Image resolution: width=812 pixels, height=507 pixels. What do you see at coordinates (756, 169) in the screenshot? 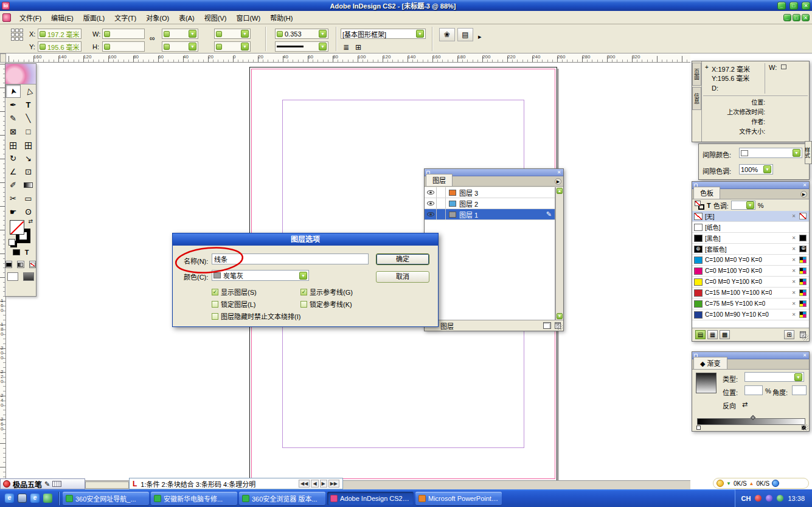
I see `gap-tint-field: 100% ▼` at bounding box center [756, 169].